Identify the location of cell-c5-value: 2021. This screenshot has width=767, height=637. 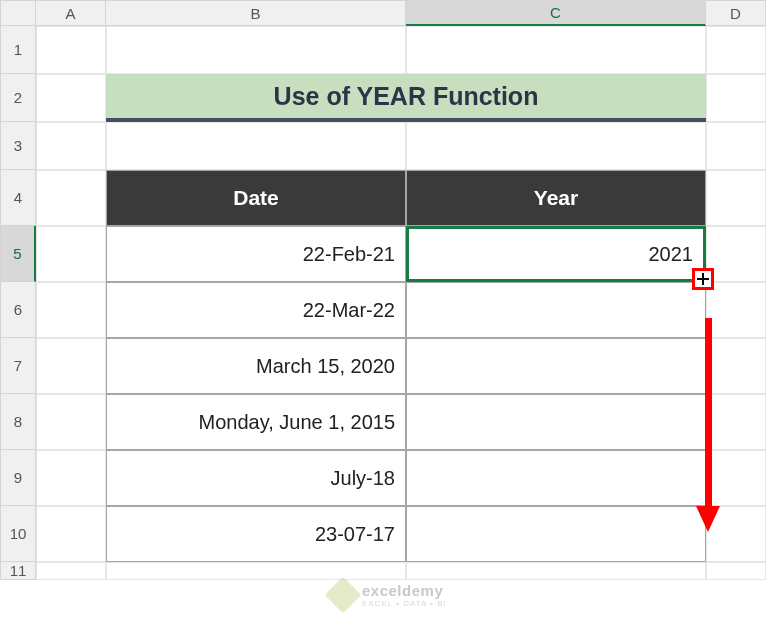
(672, 254).